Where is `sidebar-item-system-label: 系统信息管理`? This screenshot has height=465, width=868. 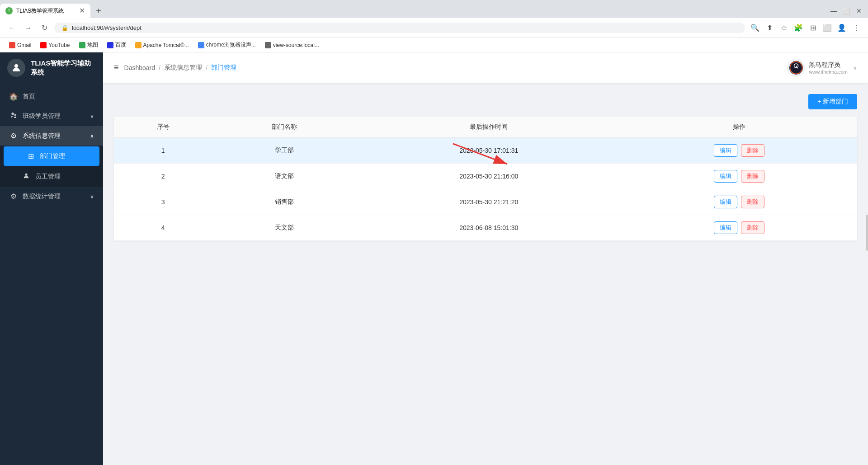
sidebar-item-system-label: 系统信息管理 is located at coordinates (42, 136).